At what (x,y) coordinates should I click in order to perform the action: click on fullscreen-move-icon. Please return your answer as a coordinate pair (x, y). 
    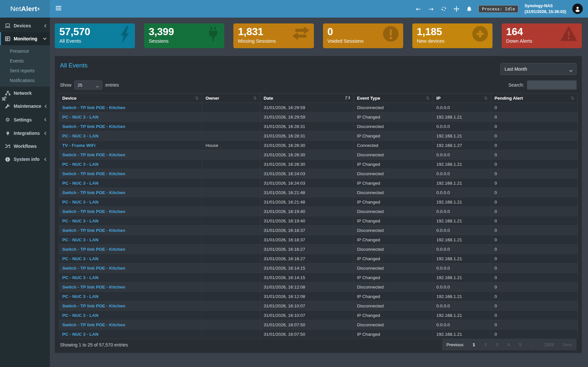
    Looking at the image, I should click on (456, 9).